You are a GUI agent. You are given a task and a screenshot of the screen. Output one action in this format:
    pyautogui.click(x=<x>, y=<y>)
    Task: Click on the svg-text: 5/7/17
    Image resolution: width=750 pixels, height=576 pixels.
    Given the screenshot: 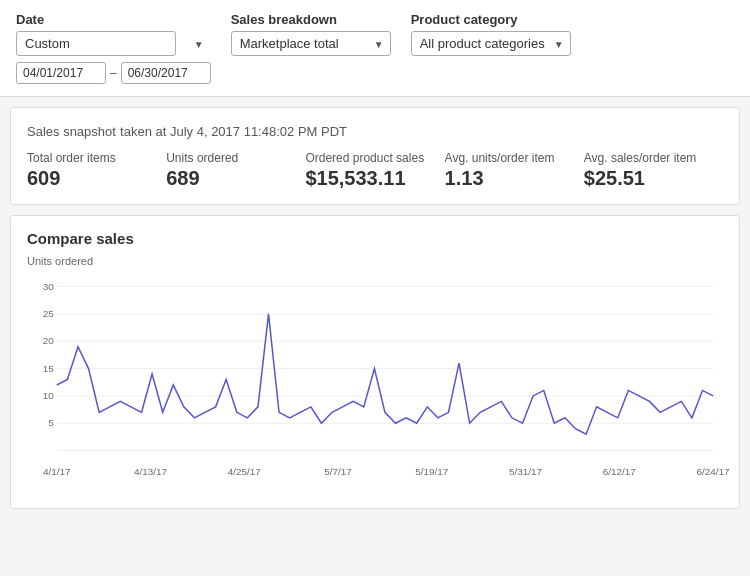 What is the action you would take?
    pyautogui.click(x=338, y=472)
    